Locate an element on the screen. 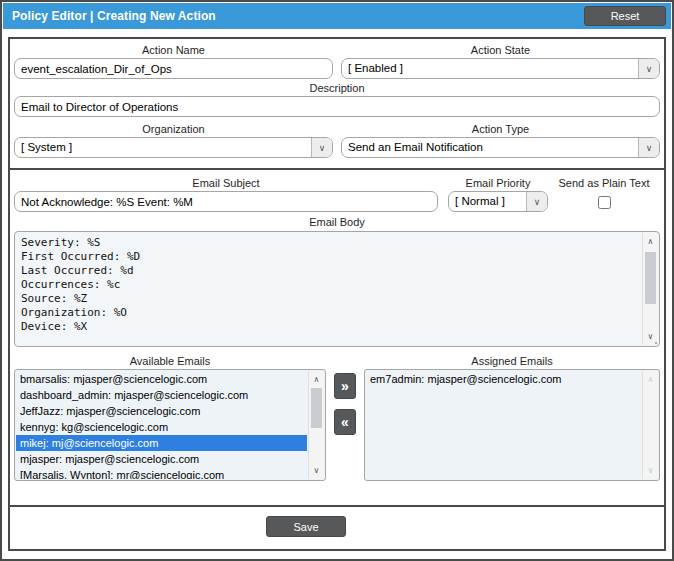 This screenshot has height=561, width=674. save-button: Save is located at coordinates (306, 526).